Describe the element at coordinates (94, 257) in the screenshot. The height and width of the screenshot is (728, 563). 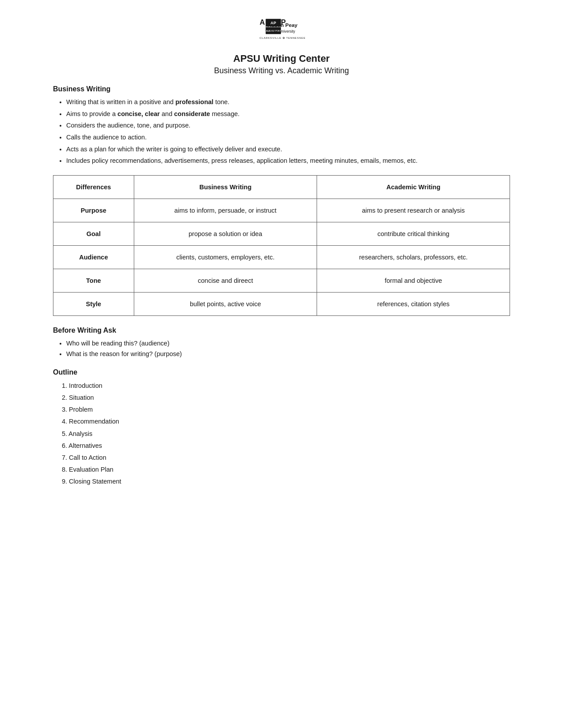
I see `row-label-audience: Audience` at that location.